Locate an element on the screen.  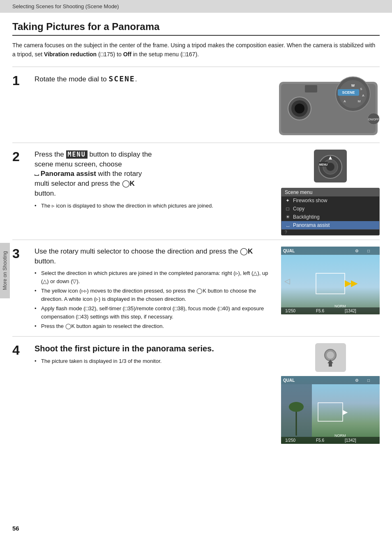
step-3-bullet-4: Press the ◯K button again to reselect th… is located at coordinates (154, 326).